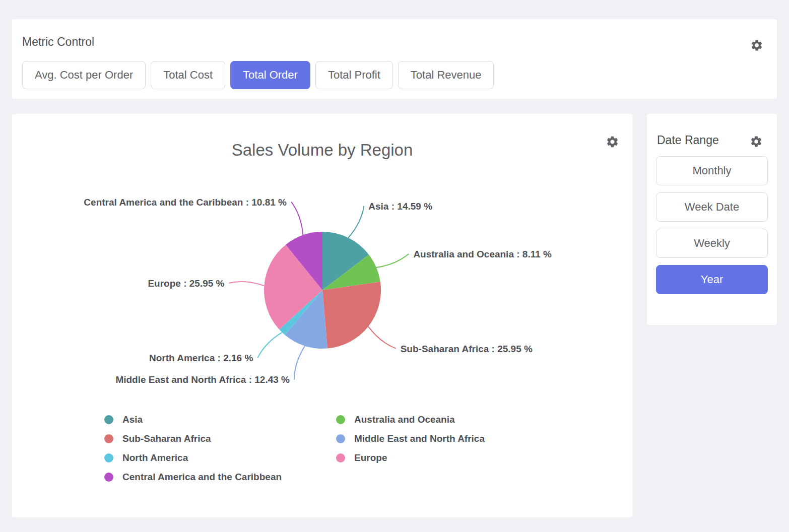 This screenshot has width=789, height=532. Describe the element at coordinates (712, 171) in the screenshot. I see `date-range-button-monthly: Monthly` at that location.